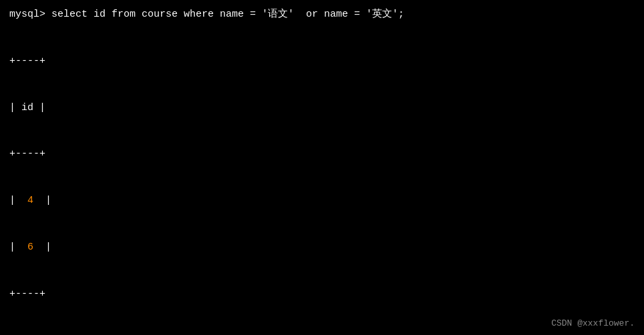 Image resolution: width=644 pixels, height=335 pixels. Describe the element at coordinates (31, 247) in the screenshot. I see `table1-val2: 6` at that location.